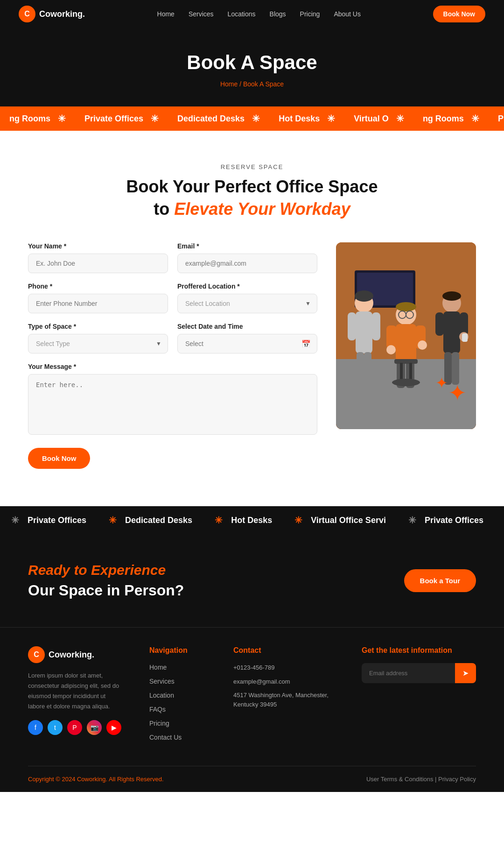 Image resolution: width=504 pixels, height=848 pixels. What do you see at coordinates (75, 728) in the screenshot?
I see `social-icons: f t P 📷 ▶` at bounding box center [75, 728].